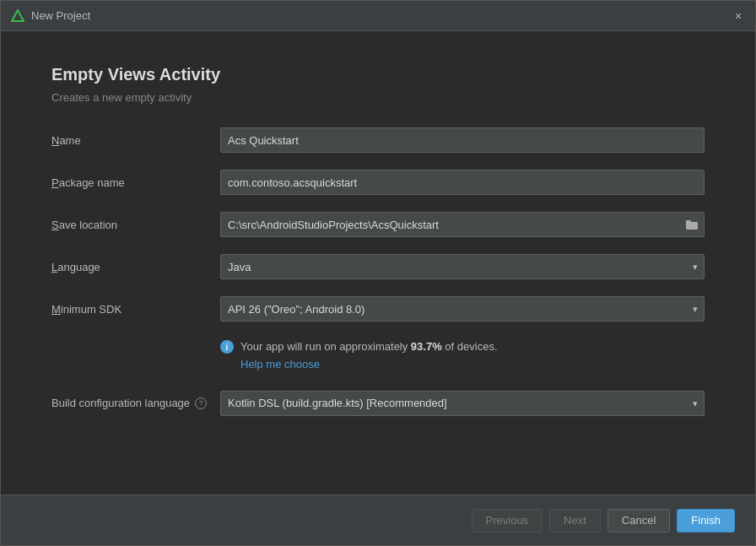  I want to click on language-select-wrapper: Java Kotlin ▾, so click(462, 267).